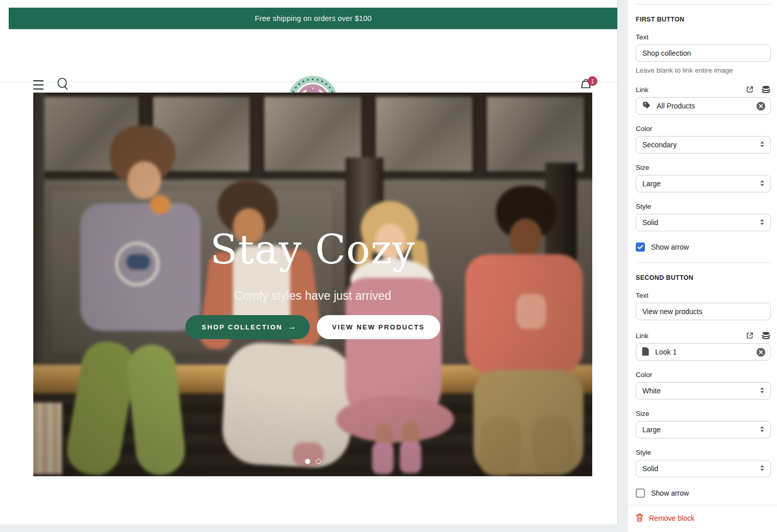  What do you see at coordinates (379, 327) in the screenshot?
I see `view-new-products-label: View new products` at bounding box center [379, 327].